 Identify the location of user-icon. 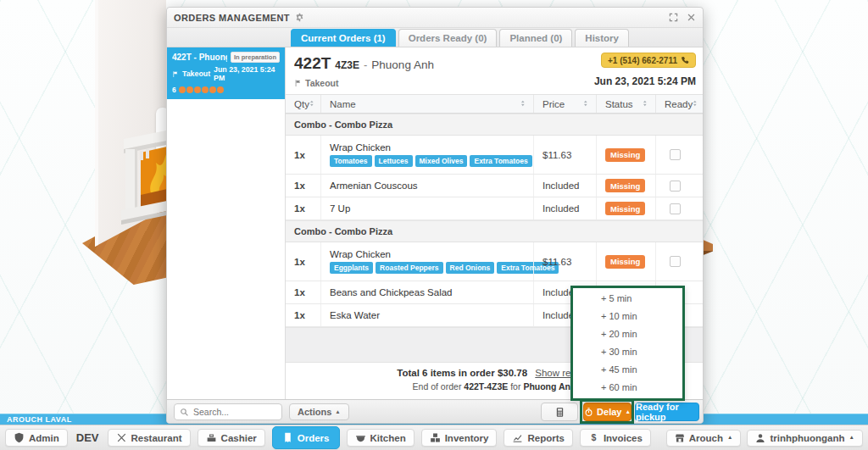
(760, 438).